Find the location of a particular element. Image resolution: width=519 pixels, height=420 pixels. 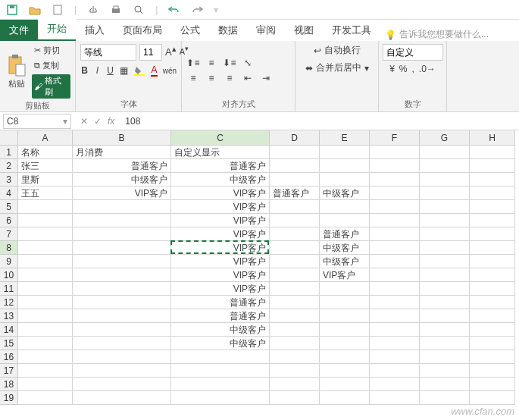

cell-D14 is located at coordinates (295, 330).